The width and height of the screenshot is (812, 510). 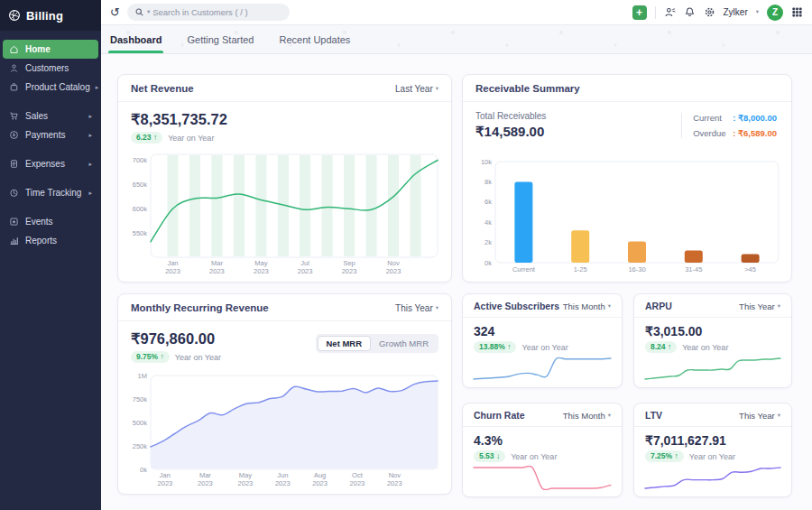 I want to click on ltv-card: LTV This Year ▾ ₹7,011,627.91 7.25% ↑ Ye…, so click(x=713, y=450).